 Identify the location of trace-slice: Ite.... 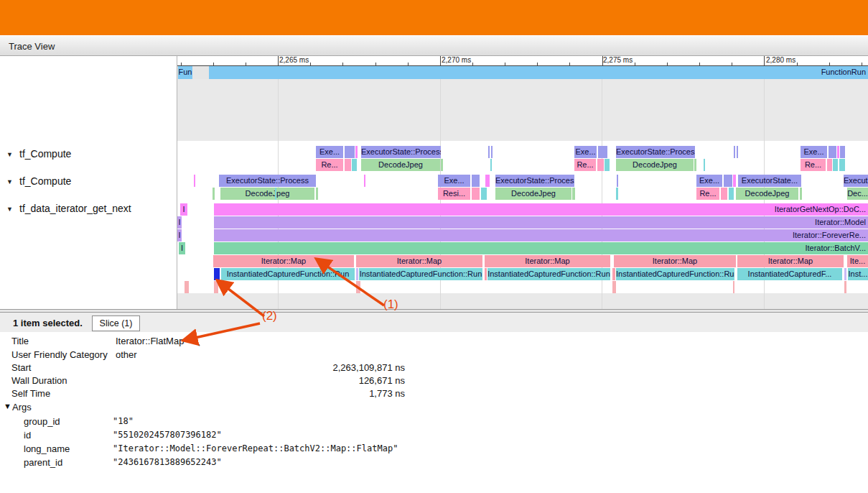
(857, 262).